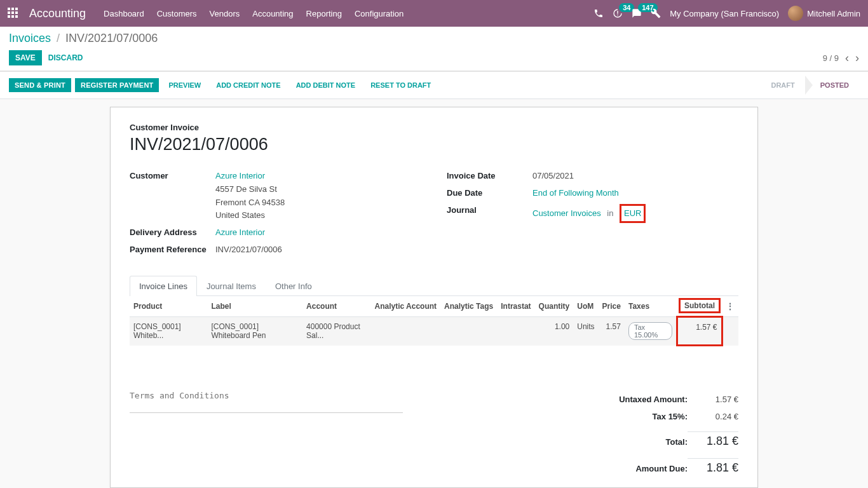 The width and height of the screenshot is (868, 488). Describe the element at coordinates (57, 14) in the screenshot. I see `brand-label: Accounting` at that location.